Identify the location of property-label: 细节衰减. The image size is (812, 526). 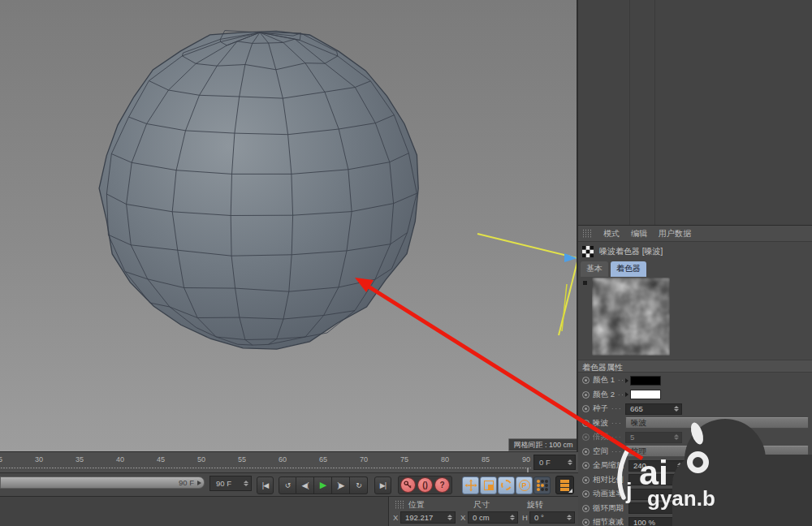
(608, 521).